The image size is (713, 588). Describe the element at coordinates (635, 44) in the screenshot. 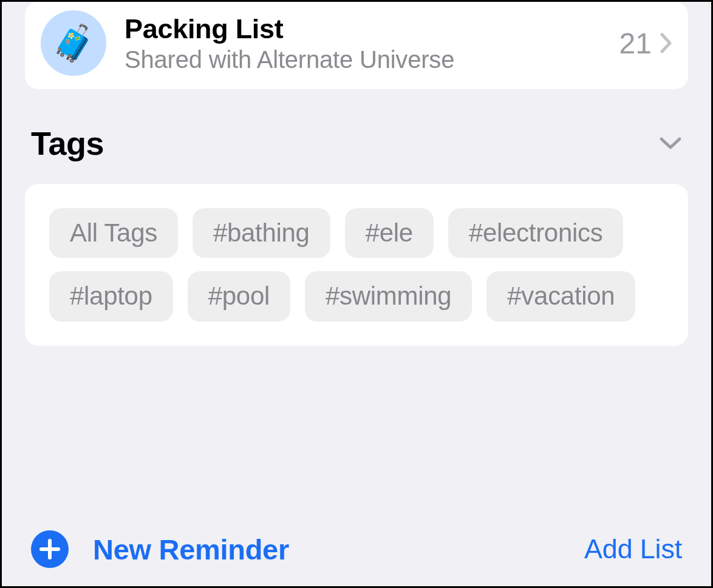

I see `list-count: 21` at that location.